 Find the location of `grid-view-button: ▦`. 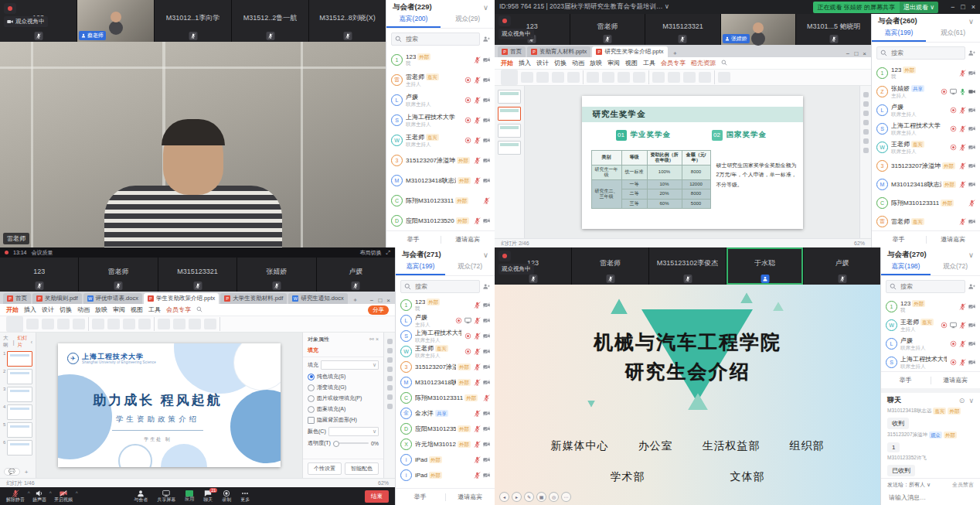

grid-view-button: ▦ is located at coordinates (541, 496).